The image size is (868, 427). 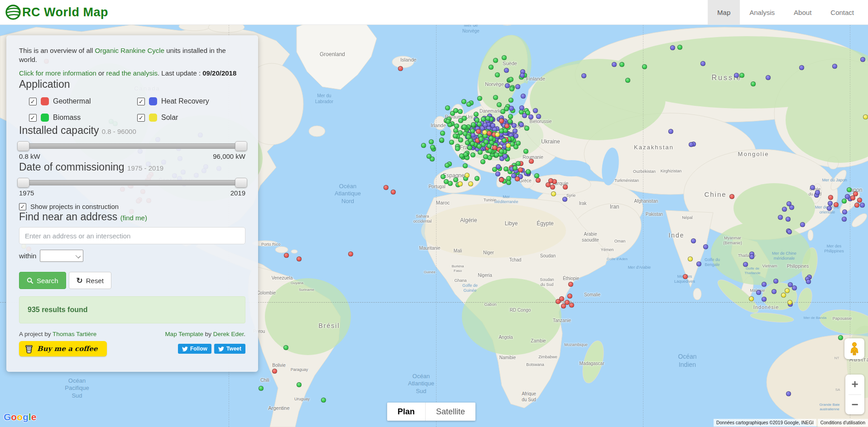 I want to click on zoom-in-button: +, so click(x=855, y=384).